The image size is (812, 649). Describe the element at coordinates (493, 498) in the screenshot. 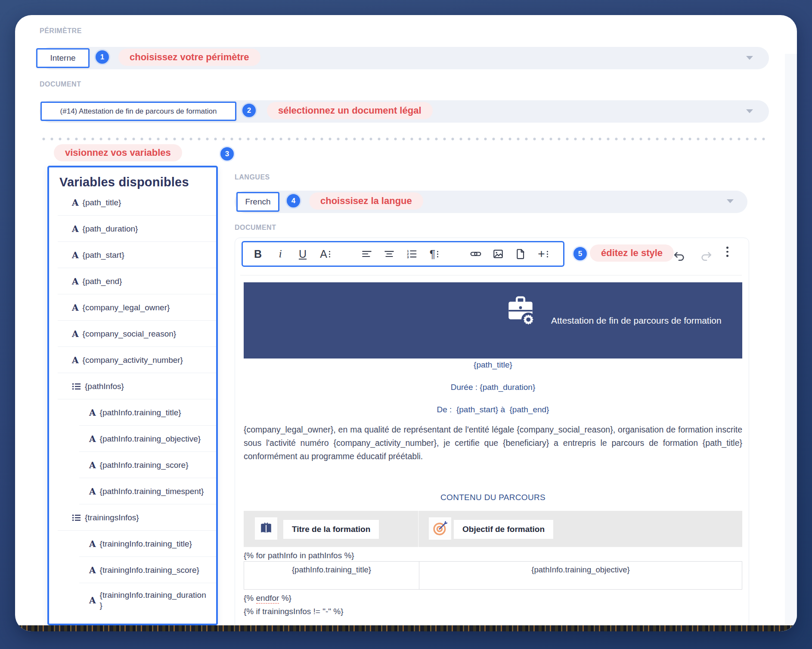

I see `section-title: CONTENU DU PARCOURS` at that location.